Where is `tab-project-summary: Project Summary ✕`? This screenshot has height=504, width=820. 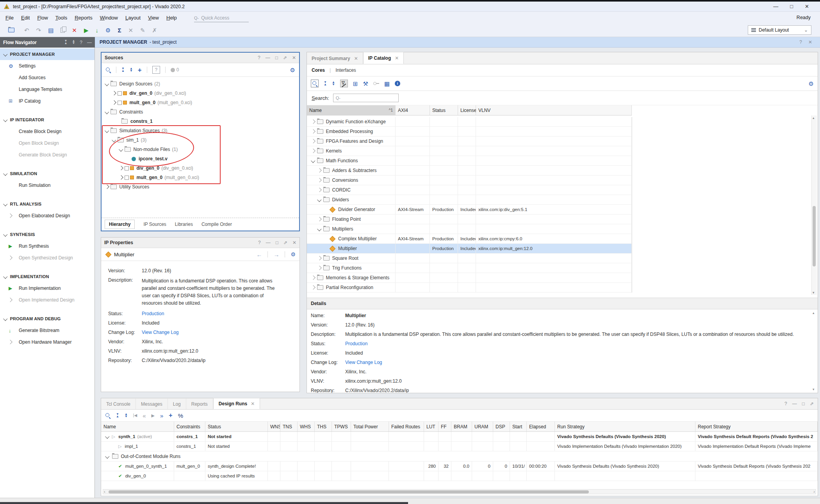 tab-project-summary: Project Summary ✕ is located at coordinates (335, 59).